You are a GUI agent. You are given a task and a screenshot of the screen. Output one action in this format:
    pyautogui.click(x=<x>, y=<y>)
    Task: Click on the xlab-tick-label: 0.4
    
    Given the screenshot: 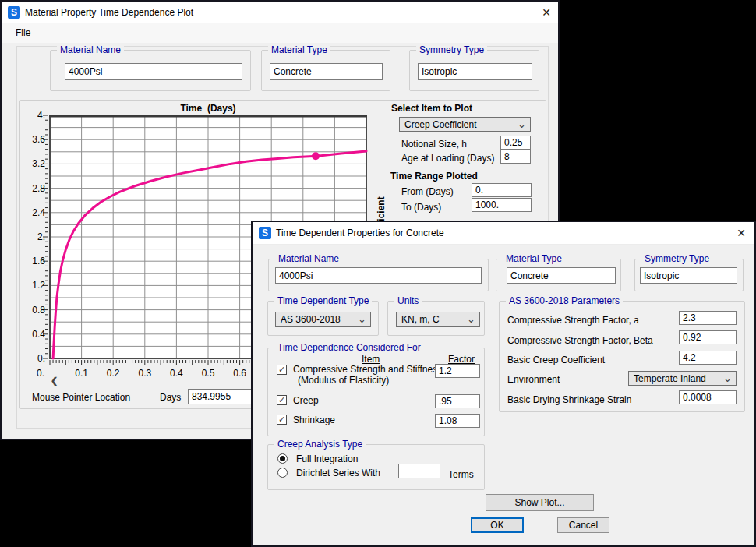 What is the action you would take?
    pyautogui.click(x=176, y=374)
    